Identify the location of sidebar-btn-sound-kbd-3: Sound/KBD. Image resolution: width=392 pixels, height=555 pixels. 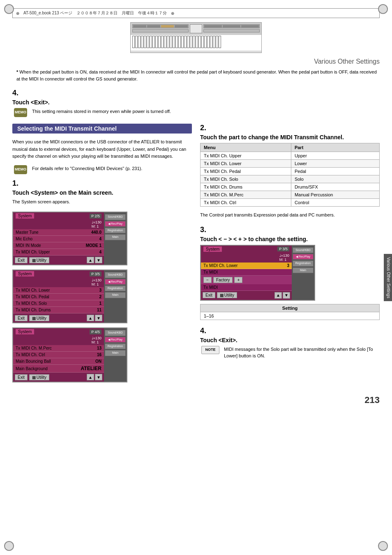
(115, 333).